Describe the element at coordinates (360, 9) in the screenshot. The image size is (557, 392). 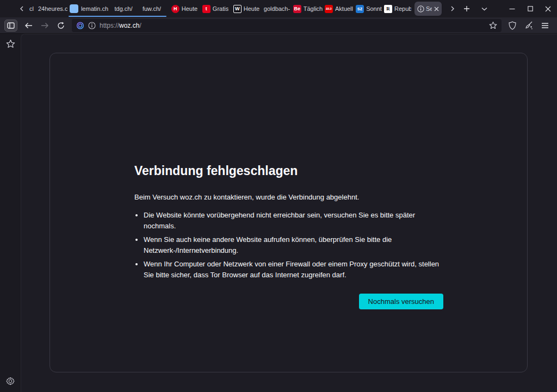
I see `favicon-sz: sz` at that location.